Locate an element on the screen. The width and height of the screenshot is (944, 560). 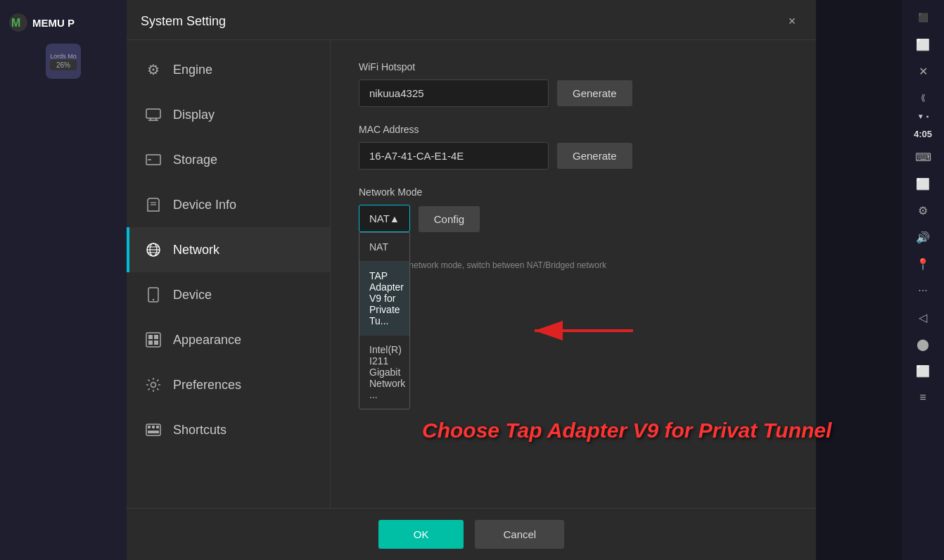
toolbar-time: 4:05 is located at coordinates (923, 134).